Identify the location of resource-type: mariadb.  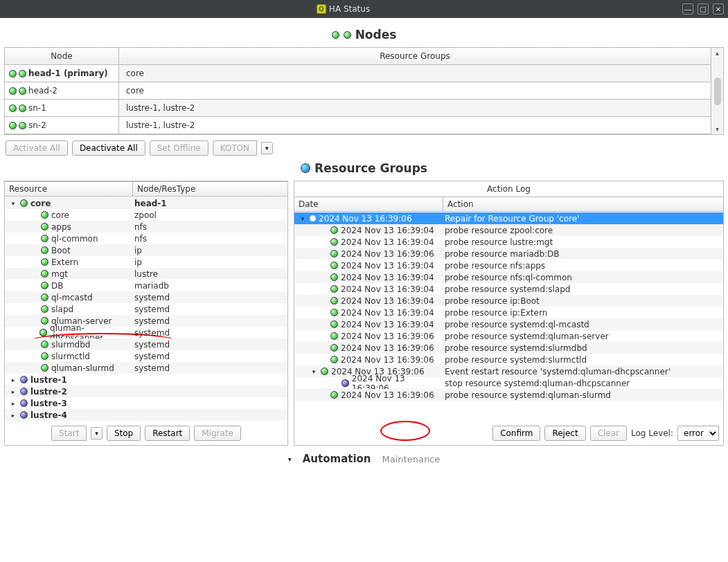
(211, 286).